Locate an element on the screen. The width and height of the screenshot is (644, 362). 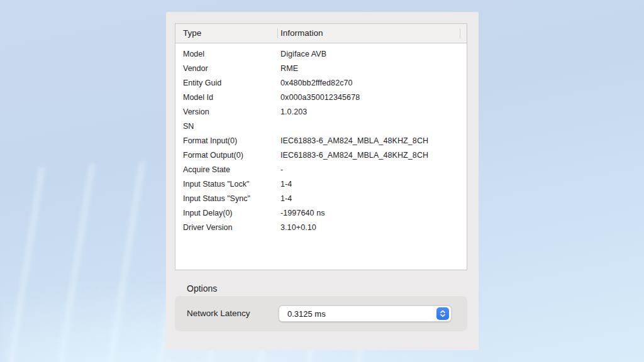
options-section-title: Options is located at coordinates (202, 288).